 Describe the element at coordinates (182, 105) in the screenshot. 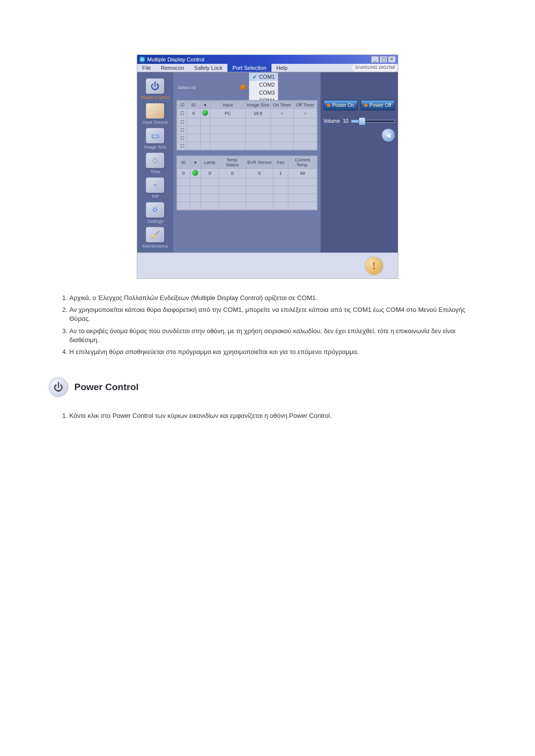

I see `col-checkbox: ☑` at that location.